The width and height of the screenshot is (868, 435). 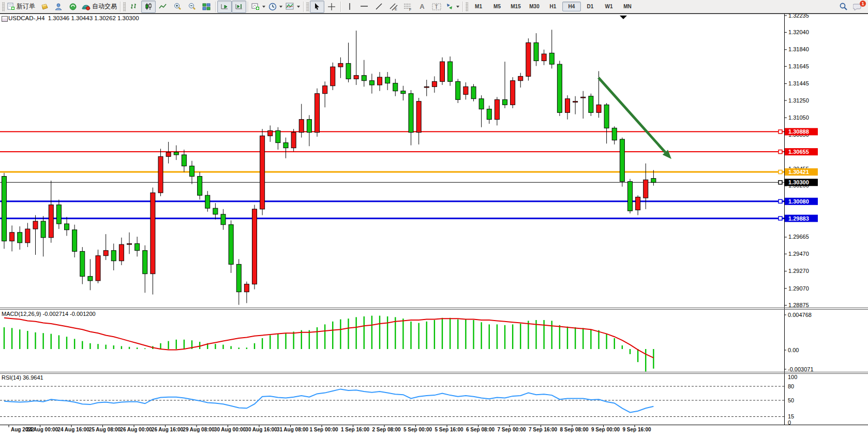 What do you see at coordinates (177, 7) in the screenshot?
I see `zoom-in-button` at bounding box center [177, 7].